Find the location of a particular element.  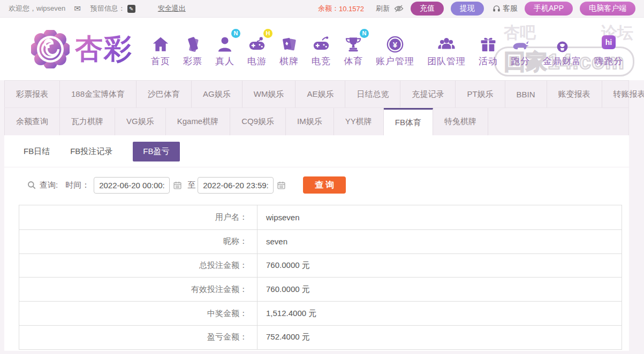

tab-pt: PT娱乐 is located at coordinates (480, 94).